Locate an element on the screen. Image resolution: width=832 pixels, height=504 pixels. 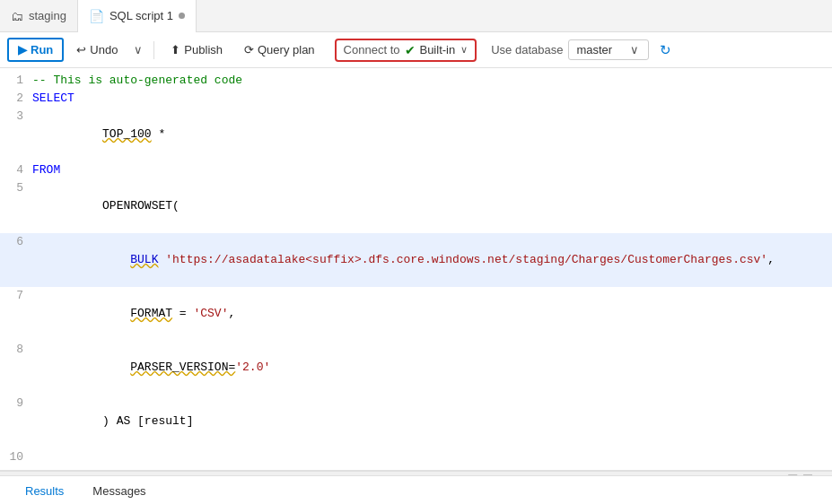
line-num-4: 4 is located at coordinates (20, 170).